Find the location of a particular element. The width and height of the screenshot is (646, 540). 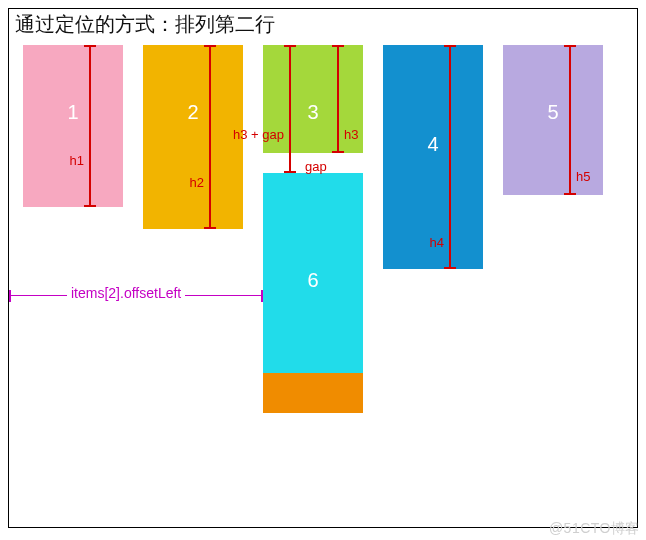

bar-6: 6 is located at coordinates (313, 273).